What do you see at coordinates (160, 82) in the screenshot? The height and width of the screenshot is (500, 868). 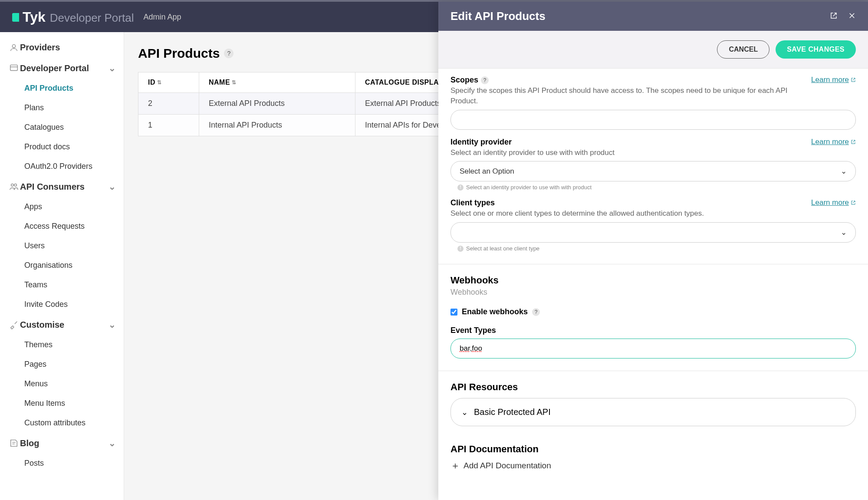 I see `sort-icon: ⇅` at bounding box center [160, 82].